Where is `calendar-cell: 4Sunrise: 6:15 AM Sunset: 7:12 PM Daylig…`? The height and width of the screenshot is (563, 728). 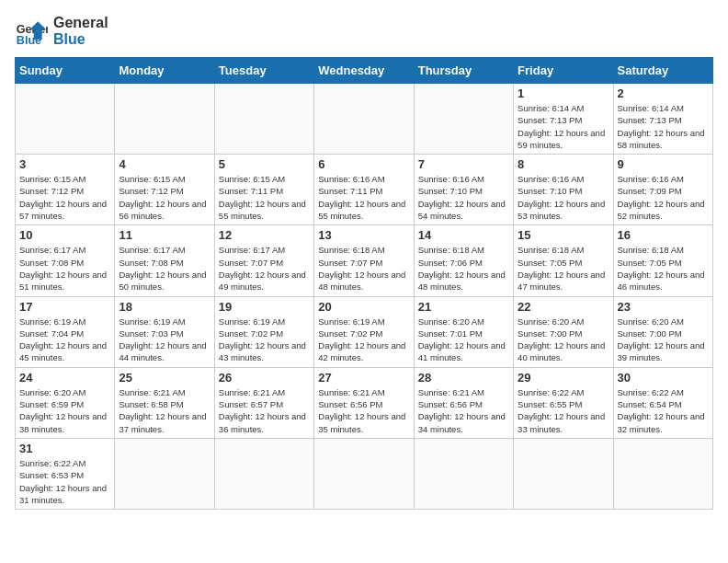
calendar-cell: 4Sunrise: 6:15 AM Sunset: 7:12 PM Daylig… is located at coordinates (165, 190).